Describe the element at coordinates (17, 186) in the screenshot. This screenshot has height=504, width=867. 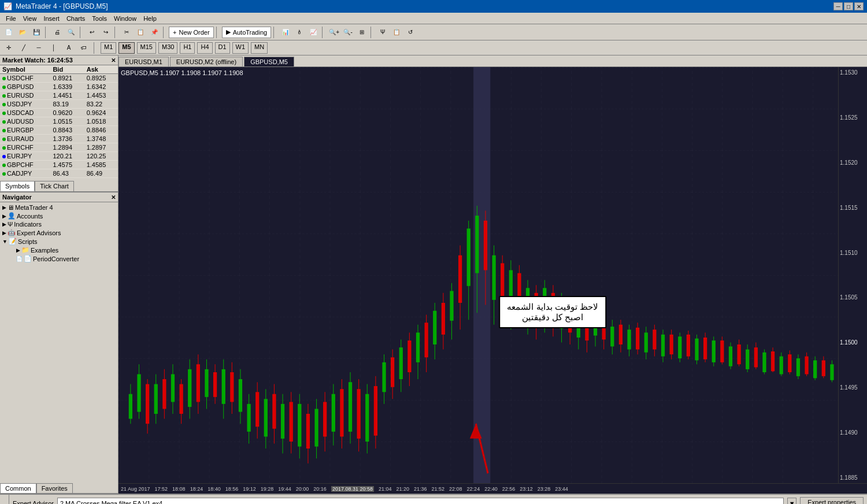
I see `tab-symbols: Symbols` at that location.